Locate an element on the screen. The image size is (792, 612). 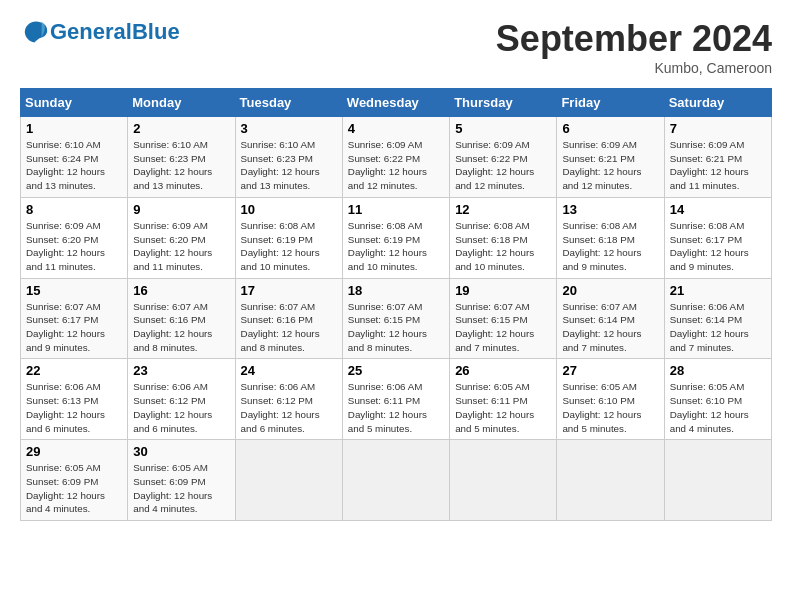
day-number: 29 is located at coordinates (74, 452).